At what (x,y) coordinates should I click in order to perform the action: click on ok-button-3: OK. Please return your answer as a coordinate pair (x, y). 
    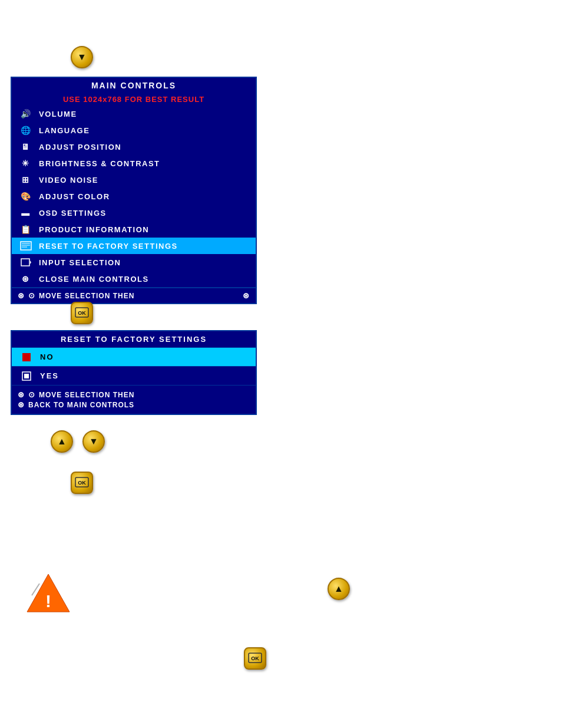
    Looking at the image, I should click on (255, 658).